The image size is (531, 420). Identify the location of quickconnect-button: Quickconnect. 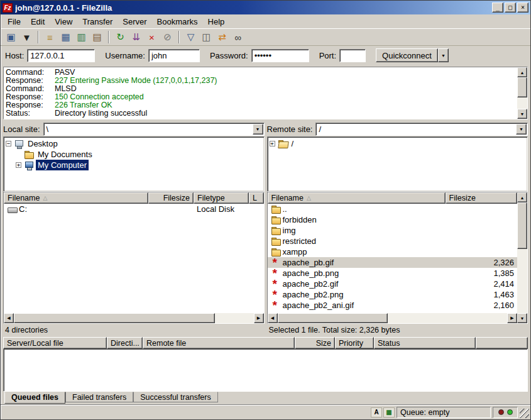
(407, 55).